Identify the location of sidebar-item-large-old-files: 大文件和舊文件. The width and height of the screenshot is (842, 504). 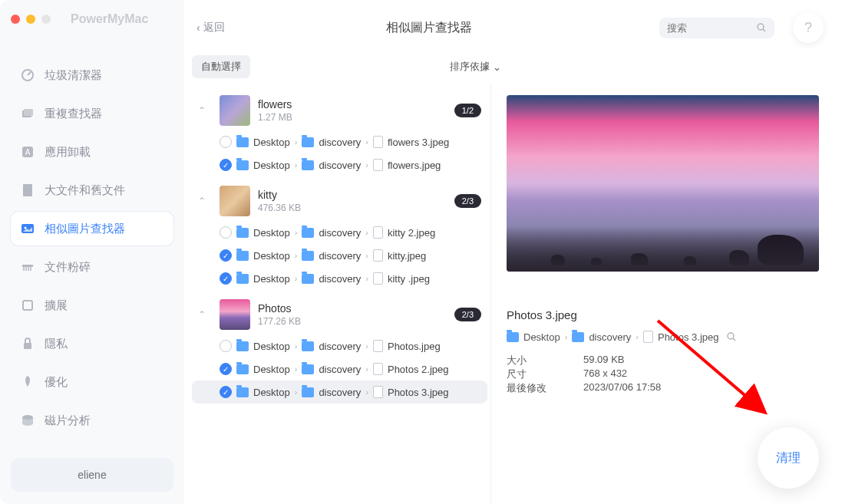
(92, 190).